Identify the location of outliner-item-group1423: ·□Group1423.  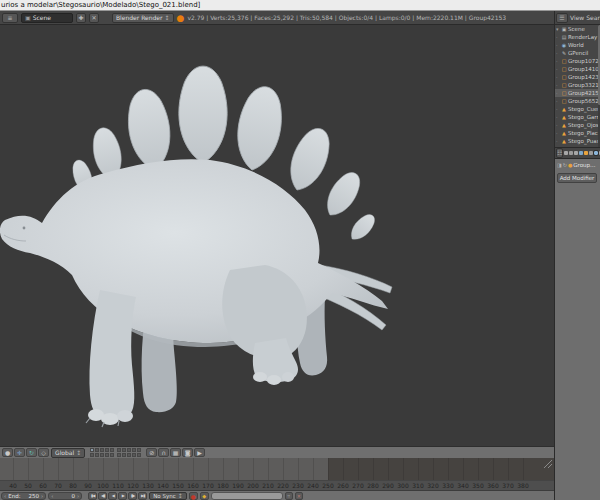
(578, 77).